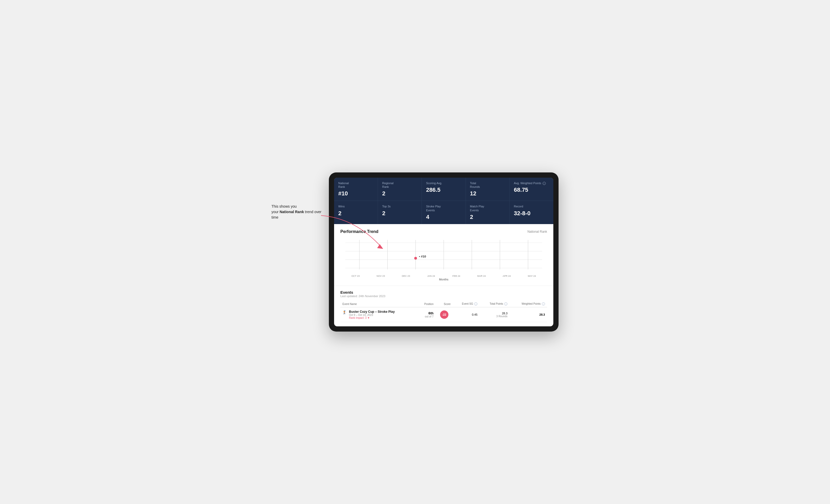 The height and width of the screenshot is (504, 830). Describe the element at coordinates (537, 232) in the screenshot. I see `perf-subtitle: National Rank` at that location.